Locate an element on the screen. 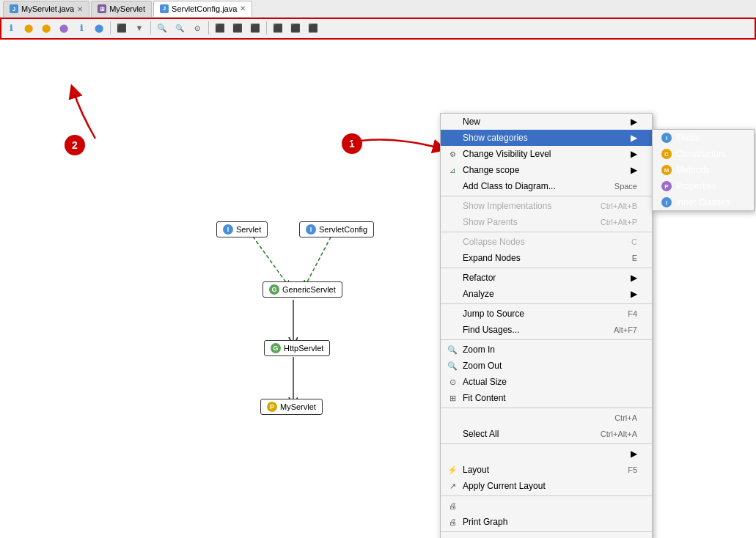 This screenshot has width=756, height=538. toolbar-btn-layout3: ⬛ is located at coordinates (255, 28).